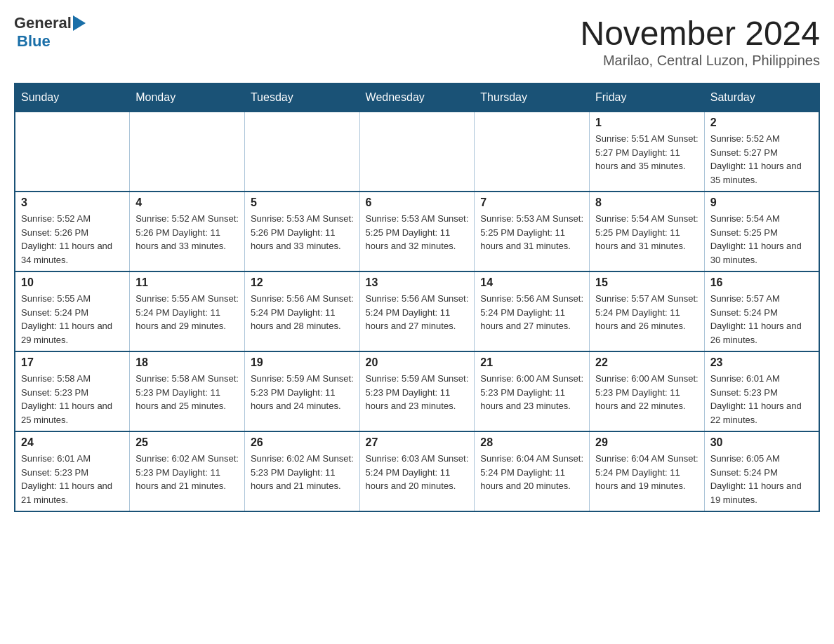 The width and height of the screenshot is (834, 644). I want to click on calendar-cell: 28Sunrise: 6:04 AM Sunset: 5:24 PM Dayli…, so click(532, 471).